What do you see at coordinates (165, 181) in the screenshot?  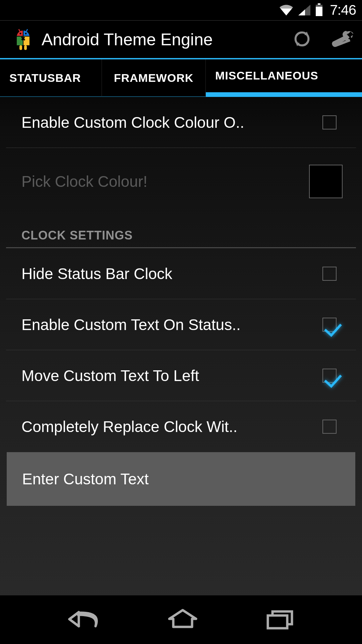 I see `row-label: Pick Clock Colour!` at bounding box center [165, 181].